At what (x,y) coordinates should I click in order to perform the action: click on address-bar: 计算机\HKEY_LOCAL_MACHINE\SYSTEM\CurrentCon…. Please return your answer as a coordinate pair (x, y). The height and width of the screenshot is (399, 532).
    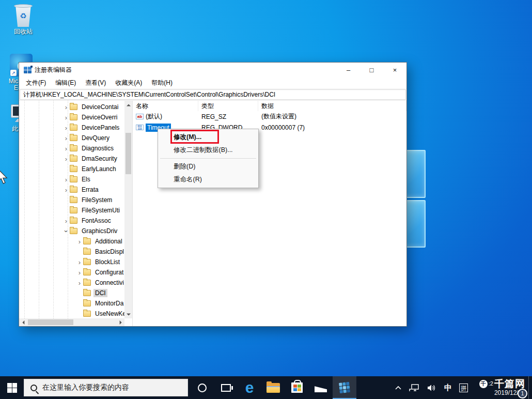
    Looking at the image, I should click on (213, 95).